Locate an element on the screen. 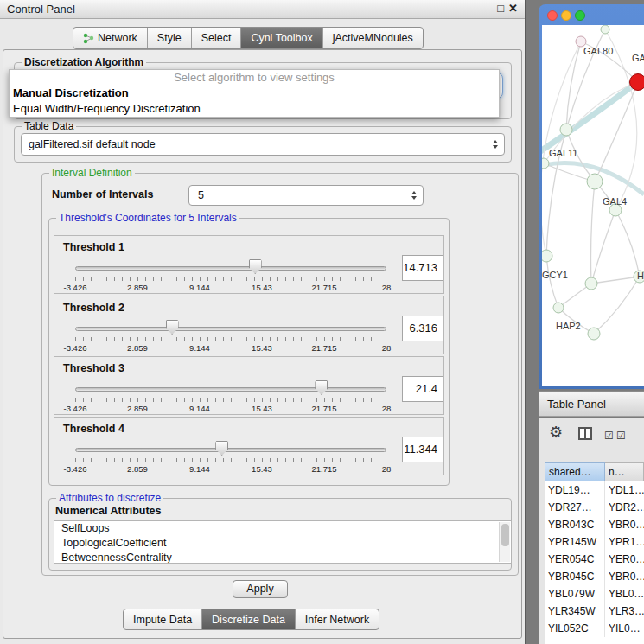 The height and width of the screenshot is (644, 644). list-item: BetweennessCentrality is located at coordinates (283, 557).